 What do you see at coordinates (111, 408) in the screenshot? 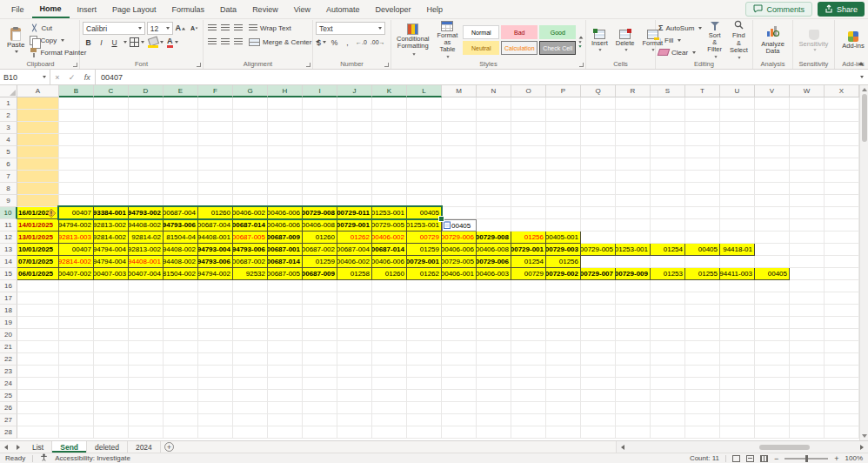
I see `grid-cell-C26` at bounding box center [111, 408].